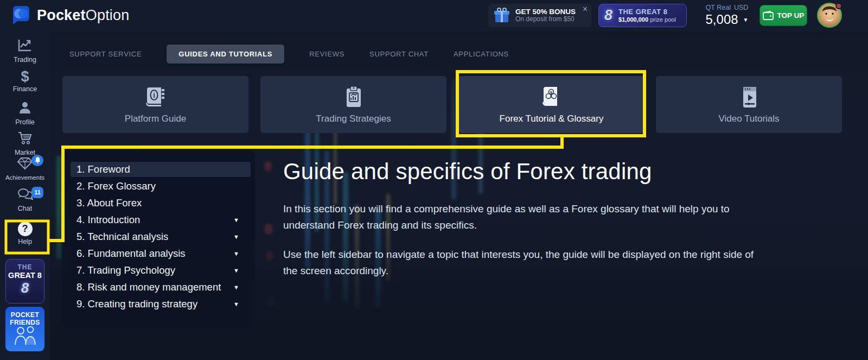 The height and width of the screenshot is (360, 868). What do you see at coordinates (354, 97) in the screenshot?
I see `clipboard-chart-icon` at bounding box center [354, 97].